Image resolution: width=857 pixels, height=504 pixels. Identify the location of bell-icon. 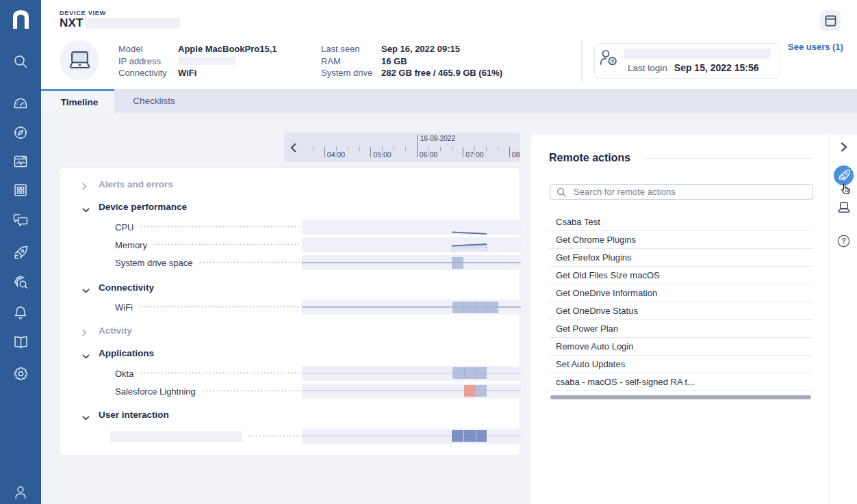
(21, 313).